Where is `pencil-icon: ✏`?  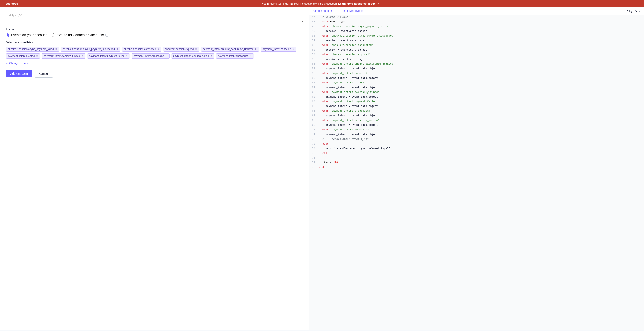 pencil-icon: ✏ is located at coordinates (7, 63).